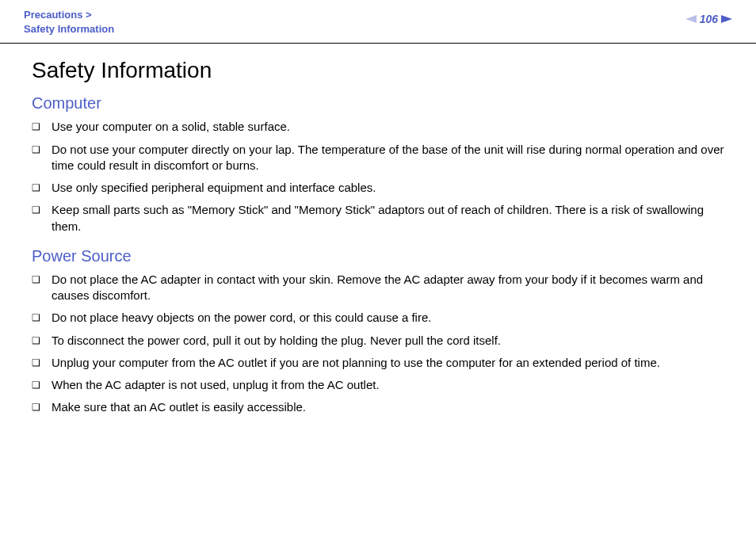 Image resolution: width=756 pixels, height=534 pixels. What do you see at coordinates (378, 341) in the screenshot?
I see `list-item: ❑To disconnect the power cord, pull it o…` at bounding box center [378, 341].